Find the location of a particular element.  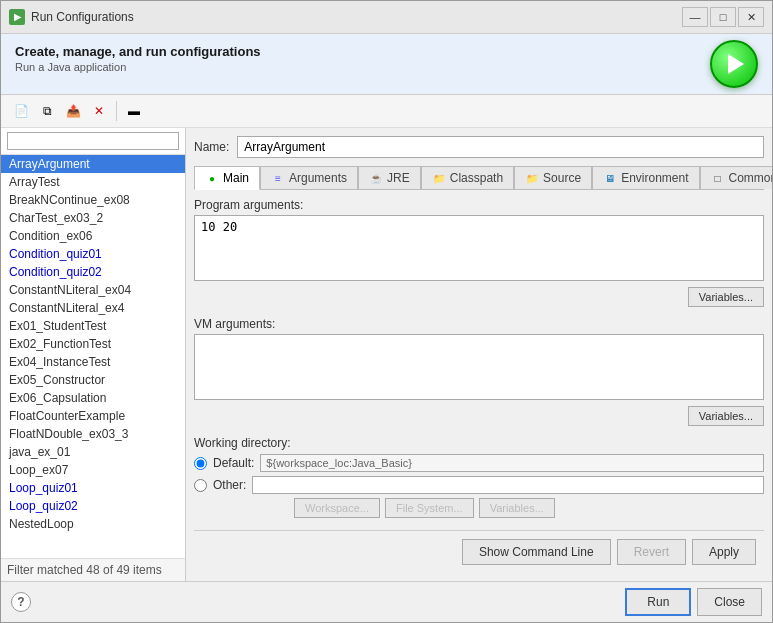

list-item: Condition_quiz02 is located at coordinates (93, 272).